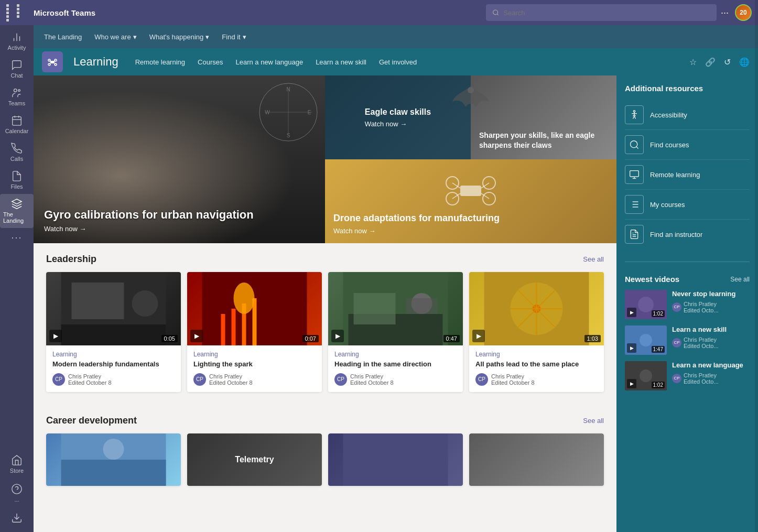 The image size is (758, 532). What do you see at coordinates (687, 115) in the screenshot?
I see `resource-accessibility: Accessibility` at bounding box center [687, 115].